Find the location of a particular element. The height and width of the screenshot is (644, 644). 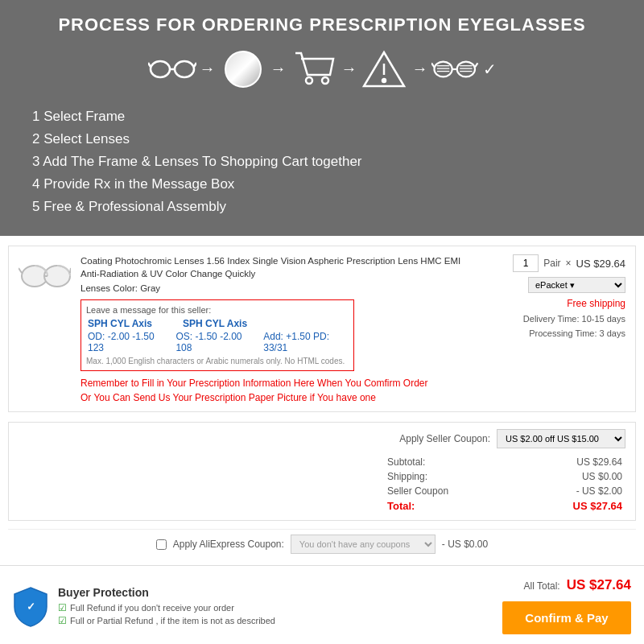

step-3: 3 Add The Frame & Lenses To Shopping Car… is located at coordinates (326, 162).